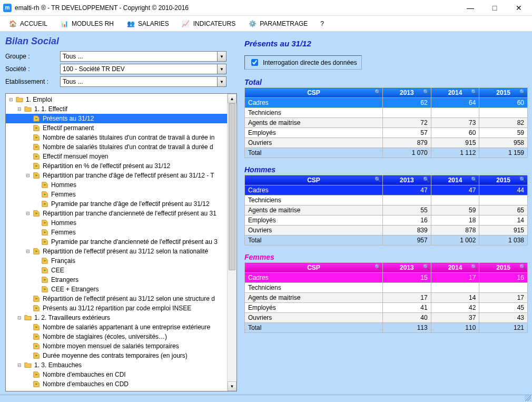 This screenshot has height=402, width=532. I want to click on tree-node: ·Nombre moyen mensuel de salariés tempor…, so click(116, 346).